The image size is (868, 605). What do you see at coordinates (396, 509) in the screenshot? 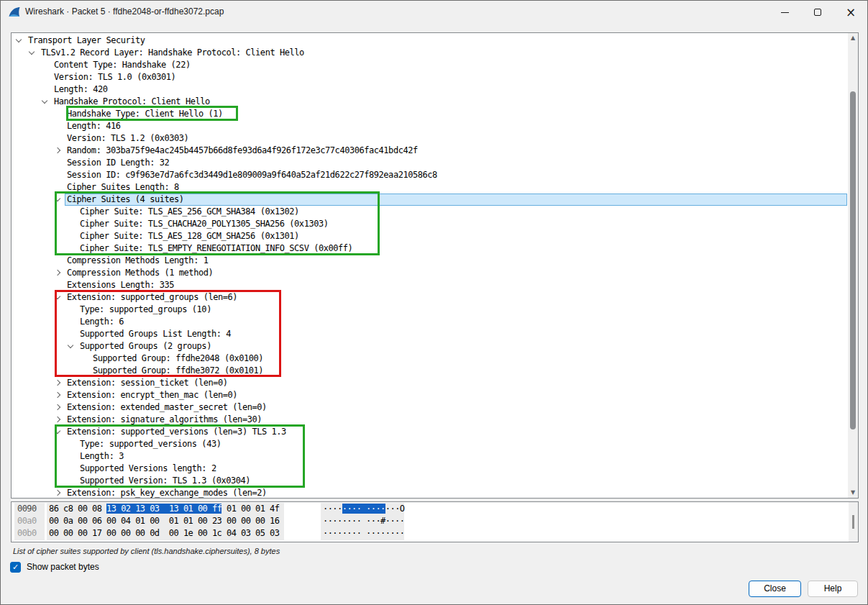
I see `ascii-bytes-plain: ···O` at bounding box center [396, 509].